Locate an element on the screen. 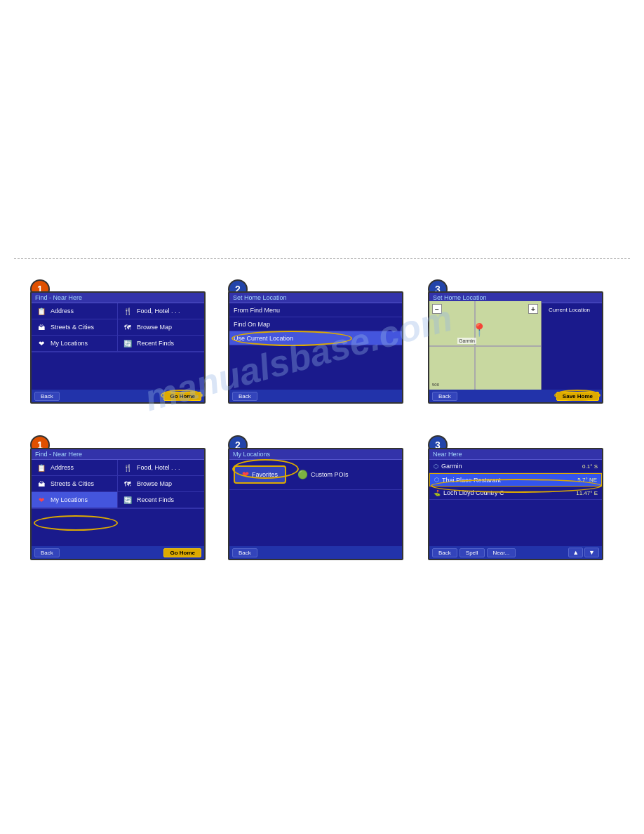  menu-item-address: 📋 Address is located at coordinates (74, 312).